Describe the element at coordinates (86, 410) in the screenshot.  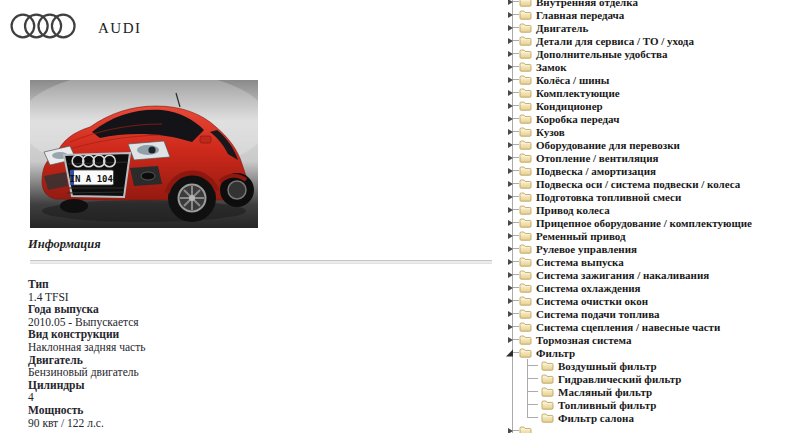
I see `field-label: Мощность` at that location.